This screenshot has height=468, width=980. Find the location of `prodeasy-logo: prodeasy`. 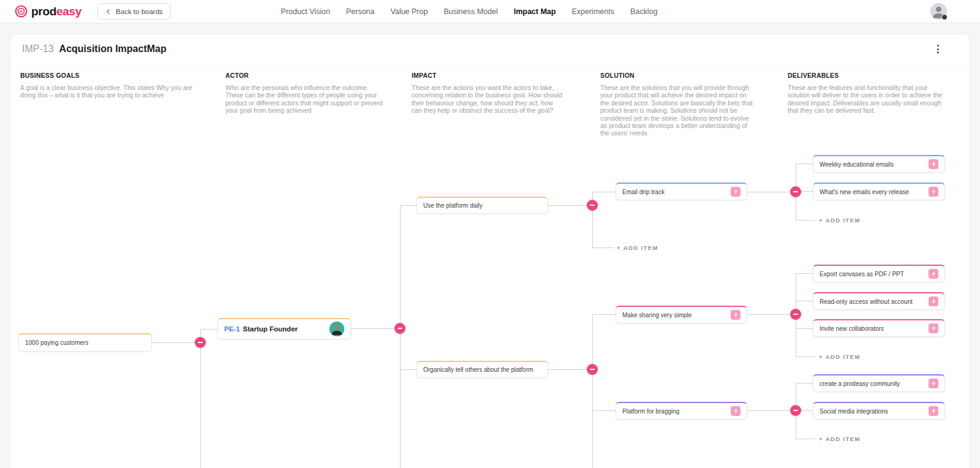

prodeasy-logo: prodeasy is located at coordinates (48, 11).